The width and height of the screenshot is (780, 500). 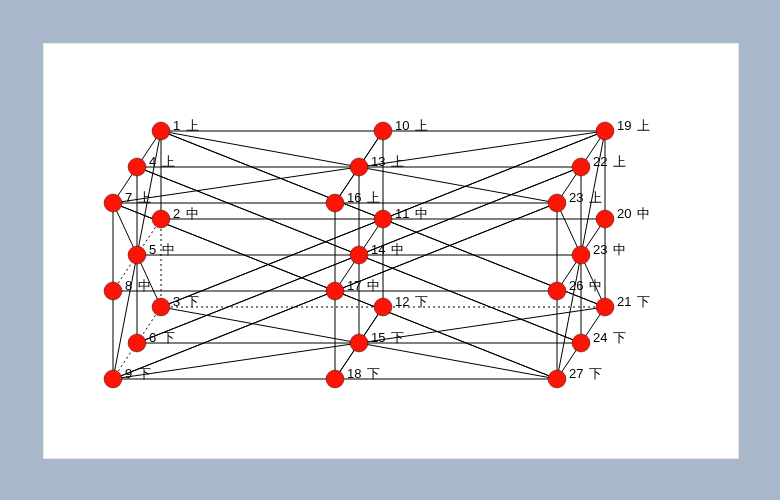 I want to click on node-23-中: 23中, so click(x=599, y=253).